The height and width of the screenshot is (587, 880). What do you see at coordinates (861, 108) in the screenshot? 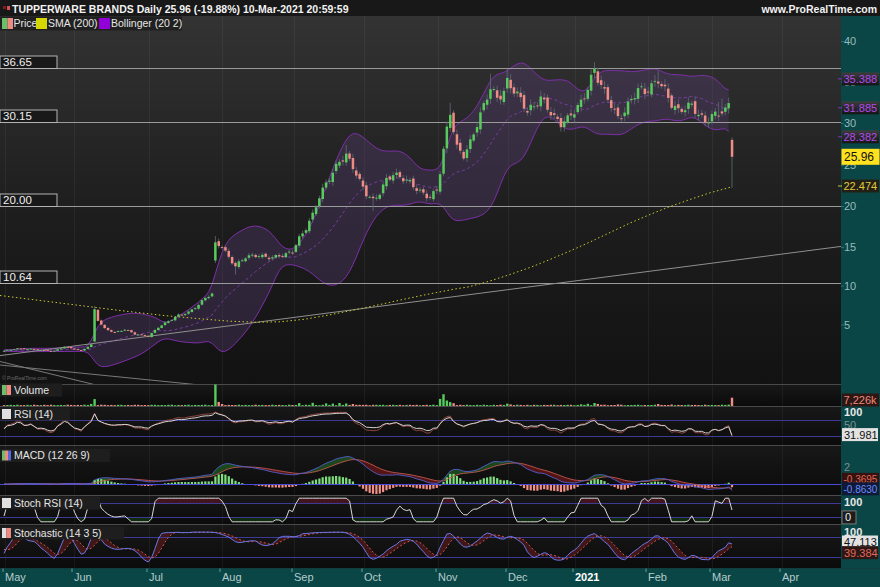
I see `svg-text: 31.885` at bounding box center [861, 108].